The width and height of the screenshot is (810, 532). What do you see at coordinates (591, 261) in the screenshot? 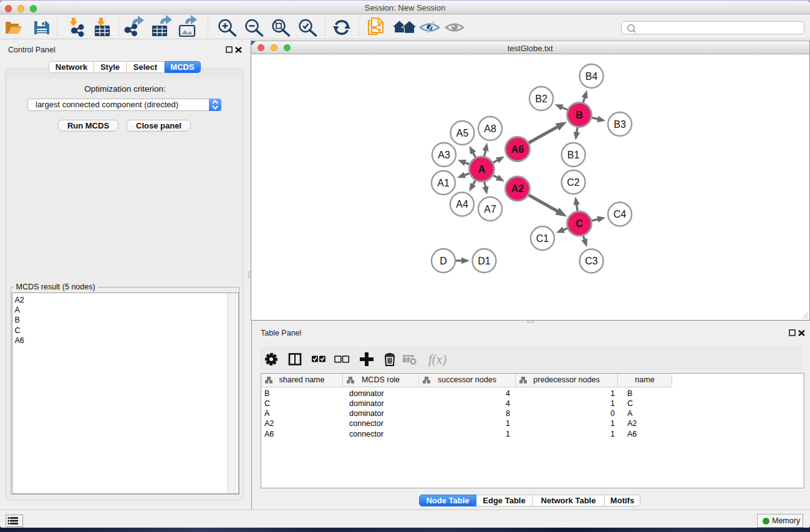
I see `svg-text: C3` at bounding box center [591, 261].